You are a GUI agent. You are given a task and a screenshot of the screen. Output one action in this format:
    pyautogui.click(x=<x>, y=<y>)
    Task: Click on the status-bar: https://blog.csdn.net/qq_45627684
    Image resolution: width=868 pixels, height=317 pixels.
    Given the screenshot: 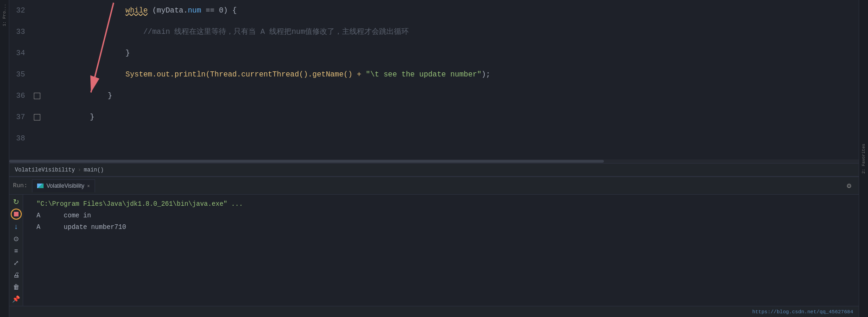 What is the action you would take?
    pyautogui.click(x=434, y=311)
    